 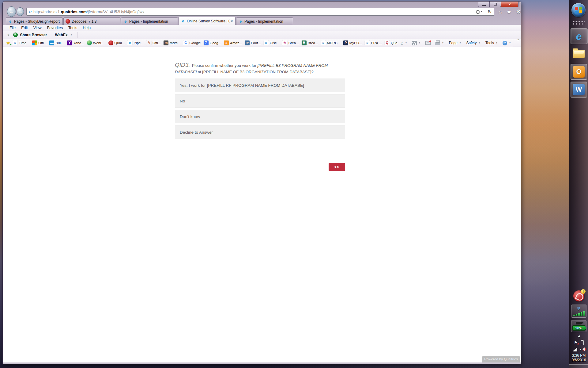 I want to click on answer-option-label: Don't know, so click(x=190, y=117).